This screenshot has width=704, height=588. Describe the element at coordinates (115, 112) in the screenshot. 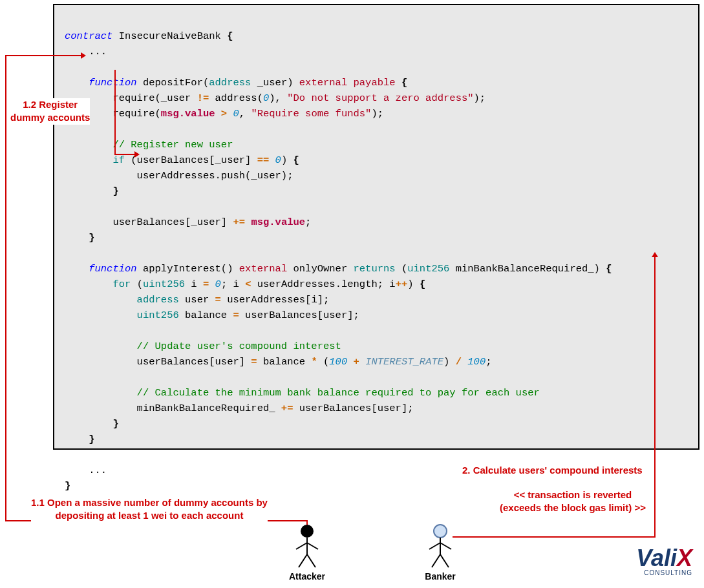

I see `arrow-1-2-vert` at that location.